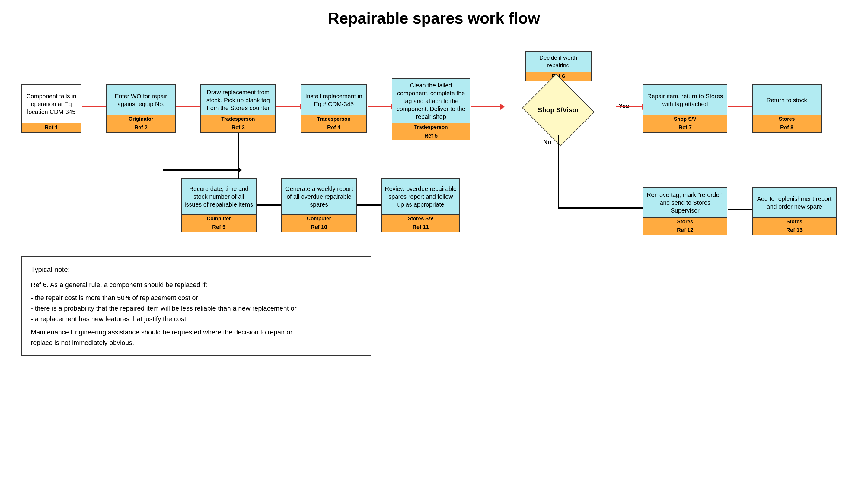 This screenshot has width=868, height=490. I want to click on note-line-0: Ref 6. As a general rule, a component sh…, so click(196, 285).